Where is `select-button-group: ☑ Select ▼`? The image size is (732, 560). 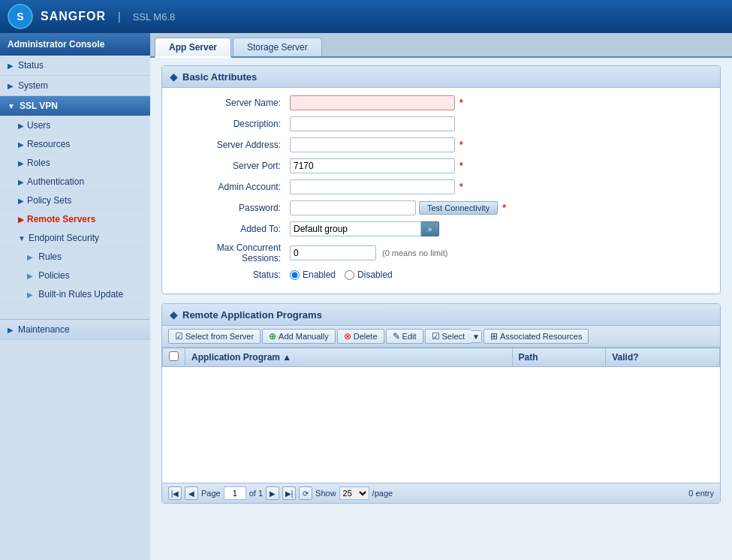 select-button-group: ☑ Select ▼ is located at coordinates (453, 336).